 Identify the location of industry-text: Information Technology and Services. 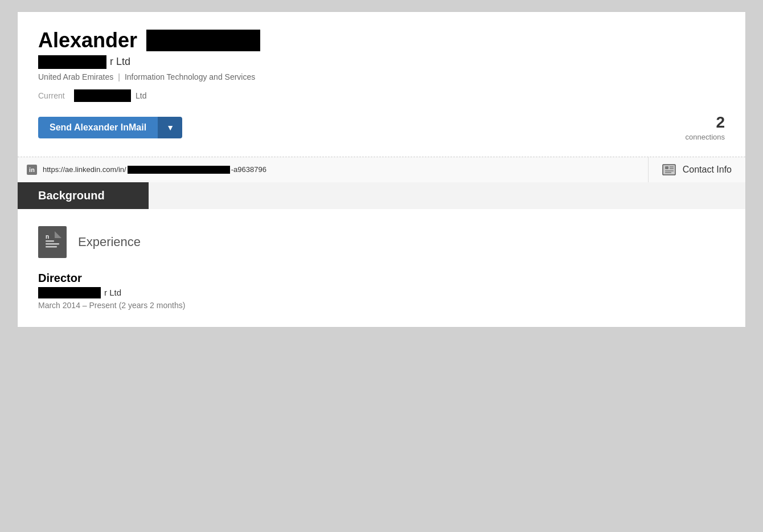
(190, 77).